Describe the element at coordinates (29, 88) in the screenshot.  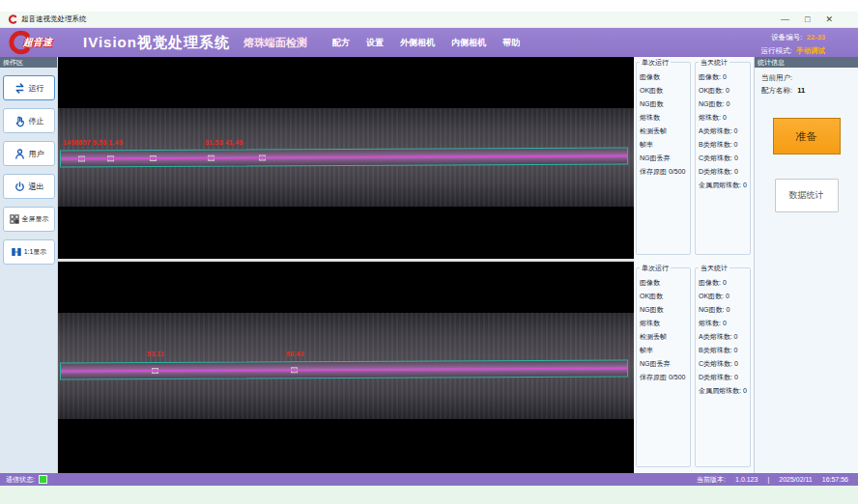
I see `run-button: 运行` at that location.